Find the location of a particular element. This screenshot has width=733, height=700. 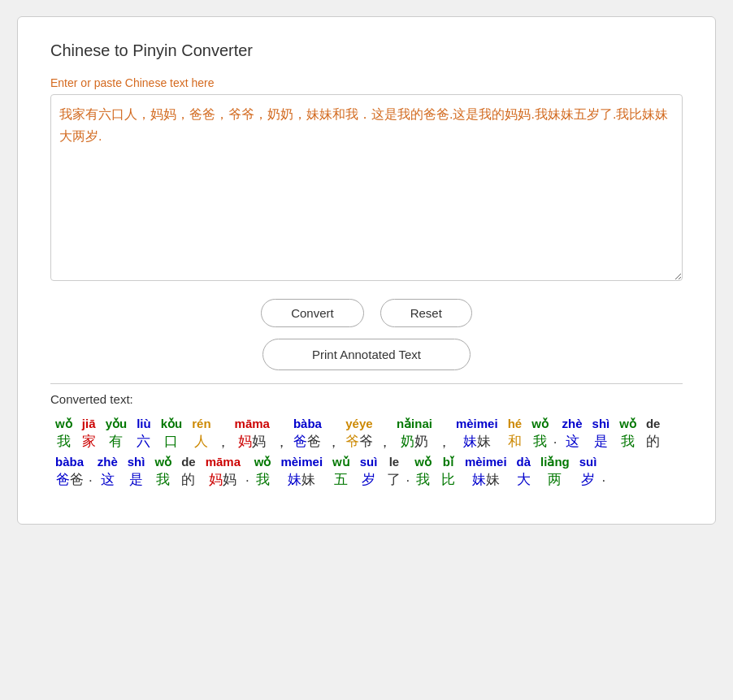

list-item: yéye爷爷 is located at coordinates (359, 434).